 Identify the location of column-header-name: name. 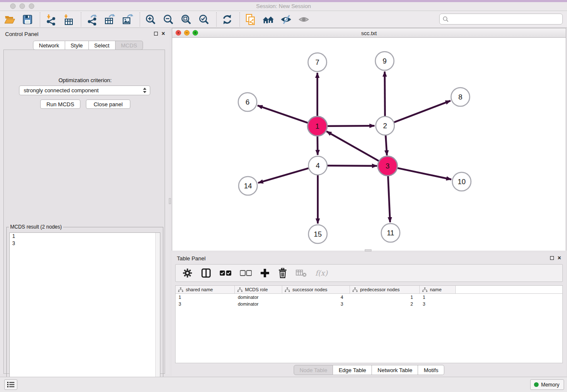
(438, 290).